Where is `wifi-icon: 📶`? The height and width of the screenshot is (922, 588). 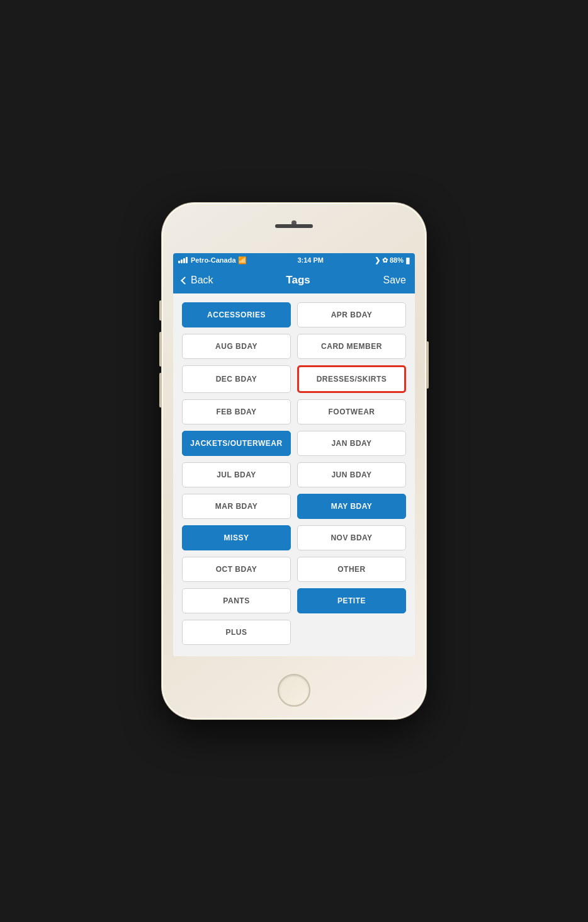
wifi-icon: 📶 is located at coordinates (242, 261).